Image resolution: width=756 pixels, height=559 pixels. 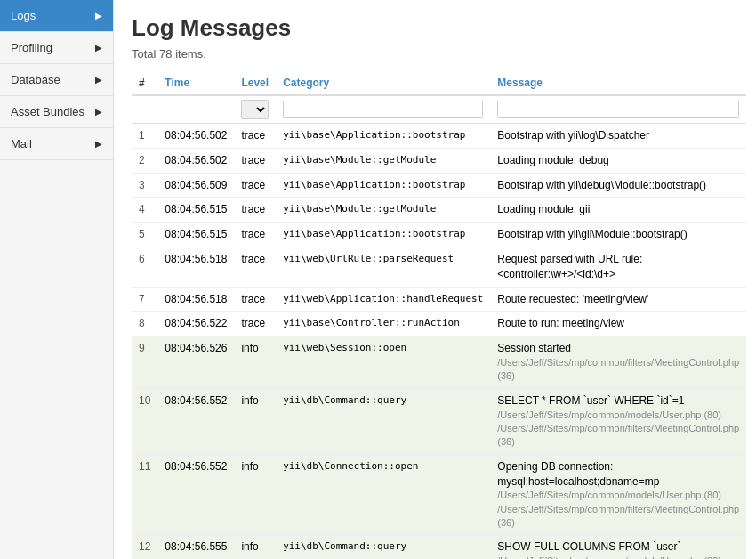 I want to click on sidebar-item-database: Database▶, so click(x=57, y=80).